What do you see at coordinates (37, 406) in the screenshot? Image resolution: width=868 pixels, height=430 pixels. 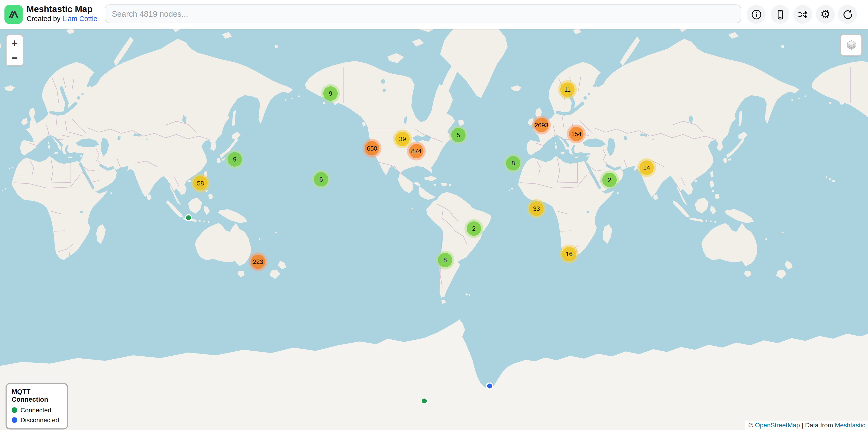 I see `mqtt-legend: MQTT Connection Connected Disconnected` at bounding box center [37, 406].